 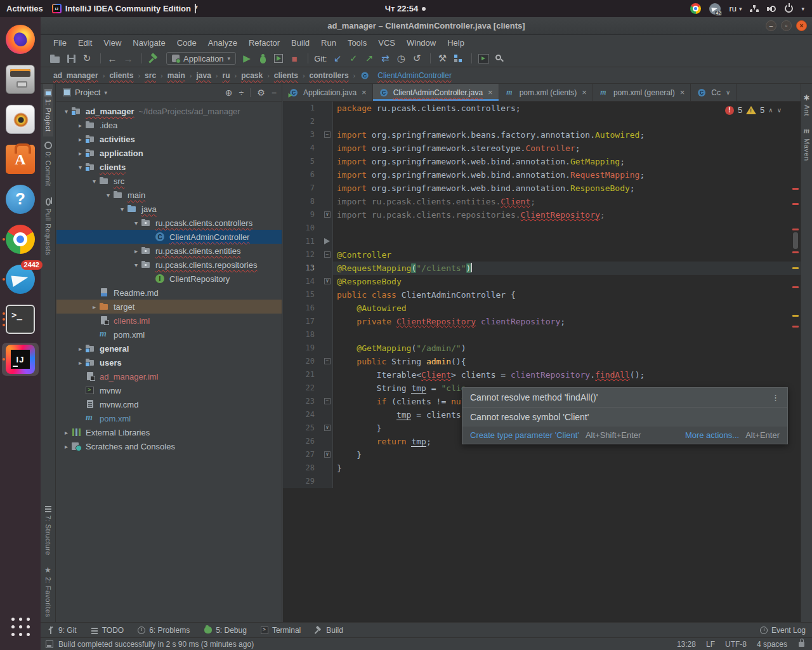 I want to click on tool-window-button-0-commit: 0: Commit, so click(x=48, y=164).